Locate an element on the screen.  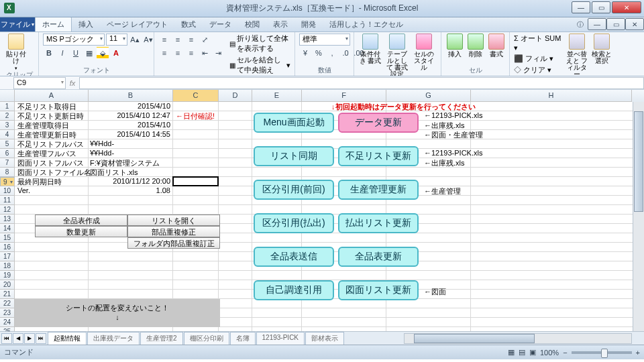
row-14: 14 is located at coordinates (7, 229).